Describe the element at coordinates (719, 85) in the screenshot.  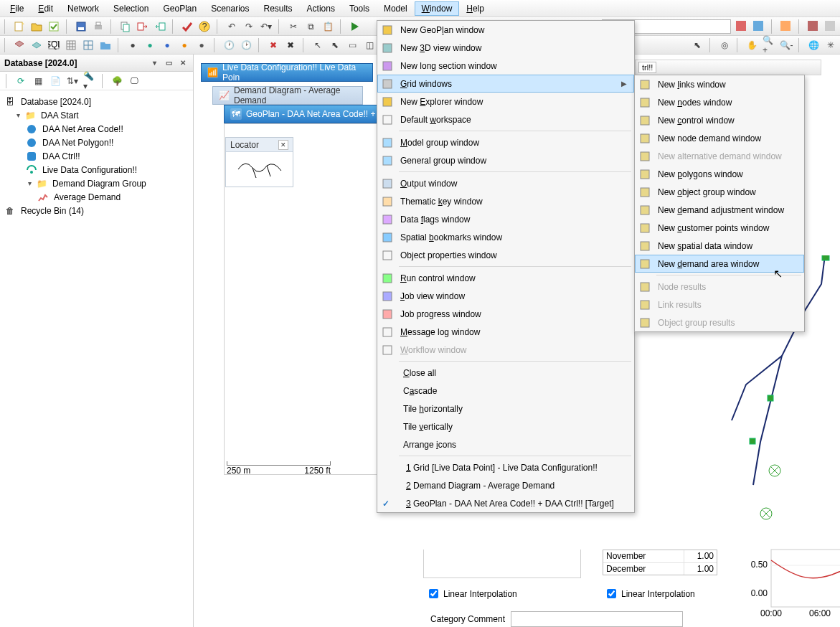
I see `submenu-item: New links window` at that location.